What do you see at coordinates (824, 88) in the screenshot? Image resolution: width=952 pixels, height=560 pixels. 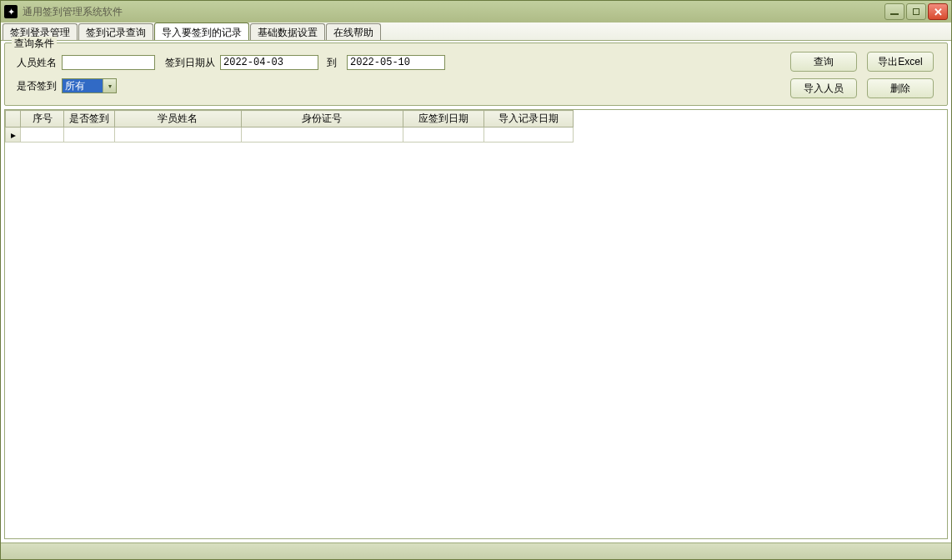 I see `import-button: 导入人员` at bounding box center [824, 88].